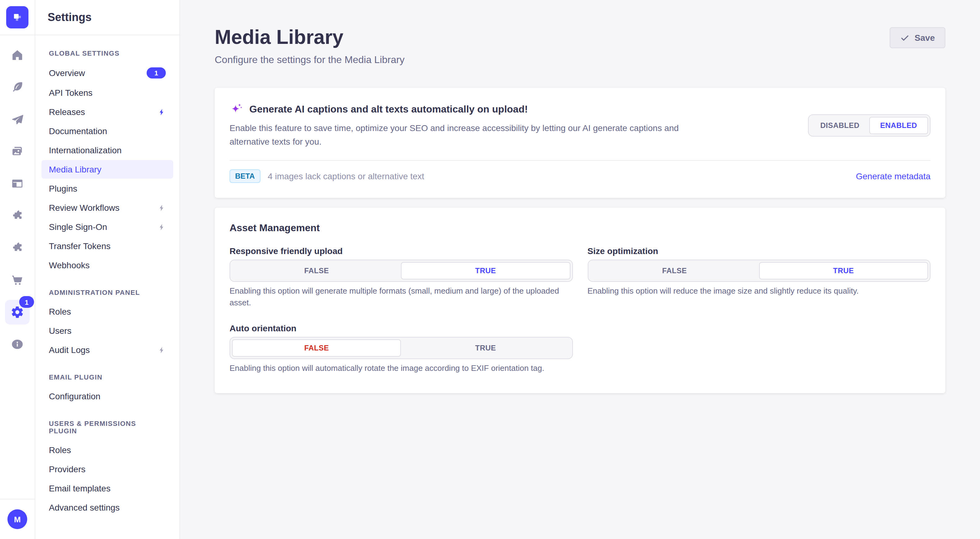 The image size is (980, 539). Describe the element at coordinates (107, 151) in the screenshot. I see `sidebar-item-internationalization: Internationalization` at that location.